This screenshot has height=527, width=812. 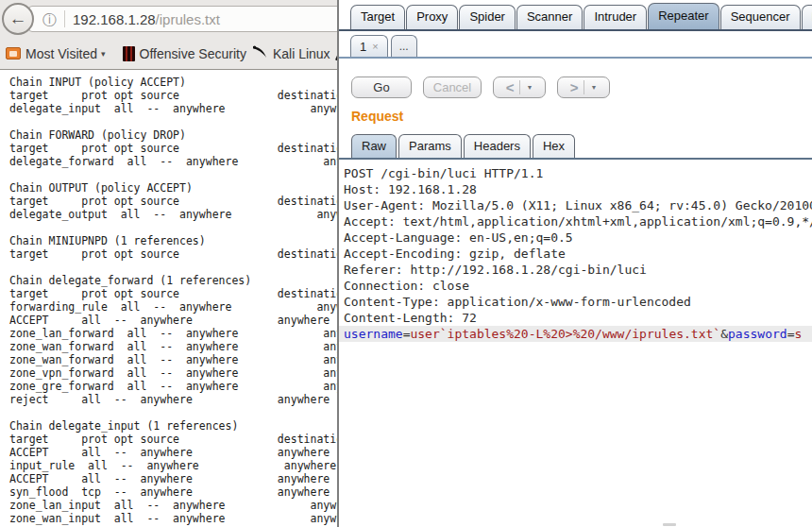 What do you see at coordinates (128, 54) in the screenshot?
I see `offensive-security-icon` at bounding box center [128, 54].